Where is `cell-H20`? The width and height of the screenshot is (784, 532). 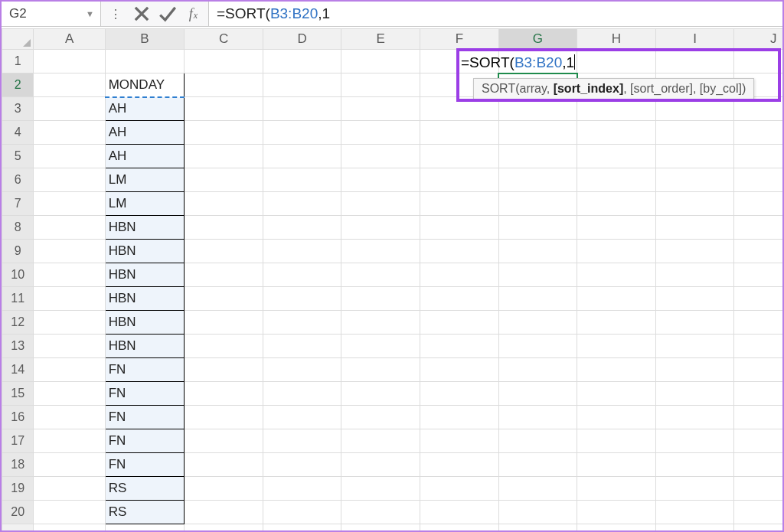
cell-H20 is located at coordinates (617, 513).